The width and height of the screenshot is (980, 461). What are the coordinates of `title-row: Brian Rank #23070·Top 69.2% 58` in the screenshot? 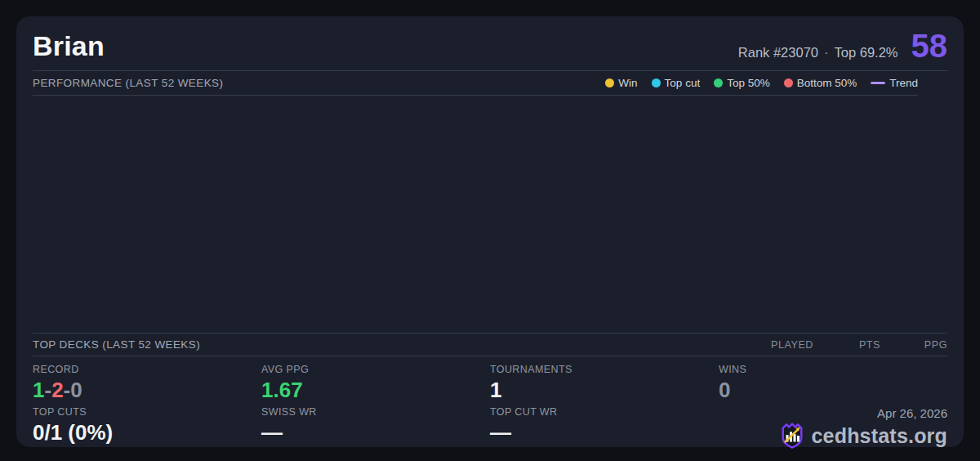 It's located at (490, 43).